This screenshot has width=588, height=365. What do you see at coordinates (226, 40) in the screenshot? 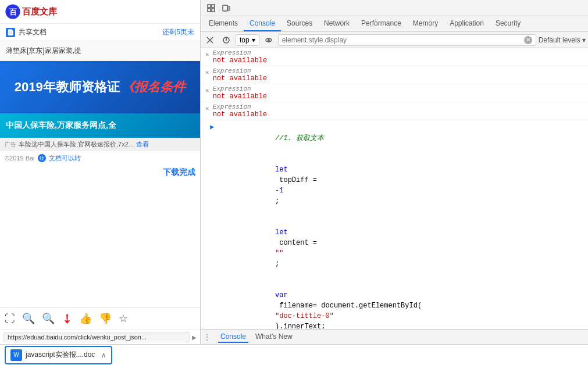
I see `filter-icon` at bounding box center [226, 40].